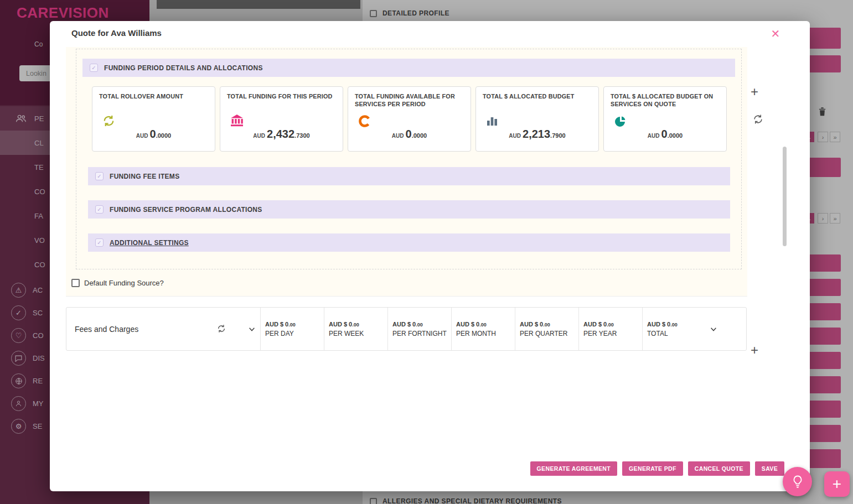  Describe the element at coordinates (154, 119) in the screenshot. I see `stat-card-rollover: TOTAL ROLLOVER AMOUNT AUD0.0000` at that location.